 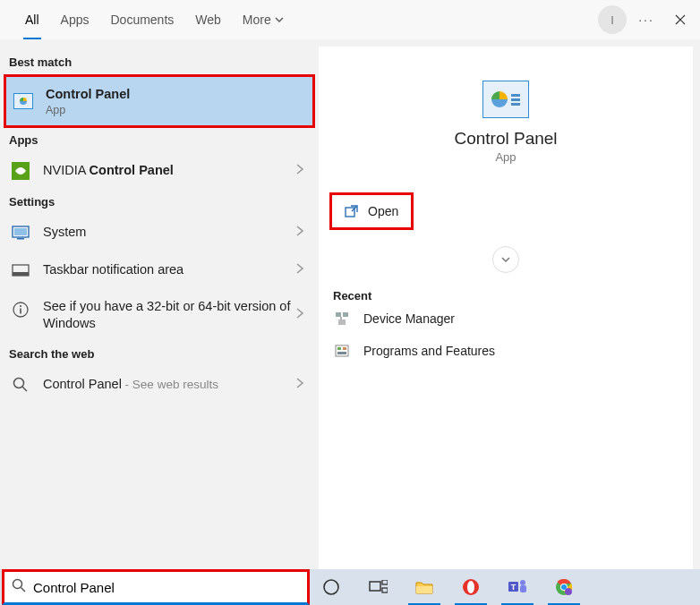 What do you see at coordinates (21, 310) in the screenshot?
I see `info-icon` at bounding box center [21, 310].